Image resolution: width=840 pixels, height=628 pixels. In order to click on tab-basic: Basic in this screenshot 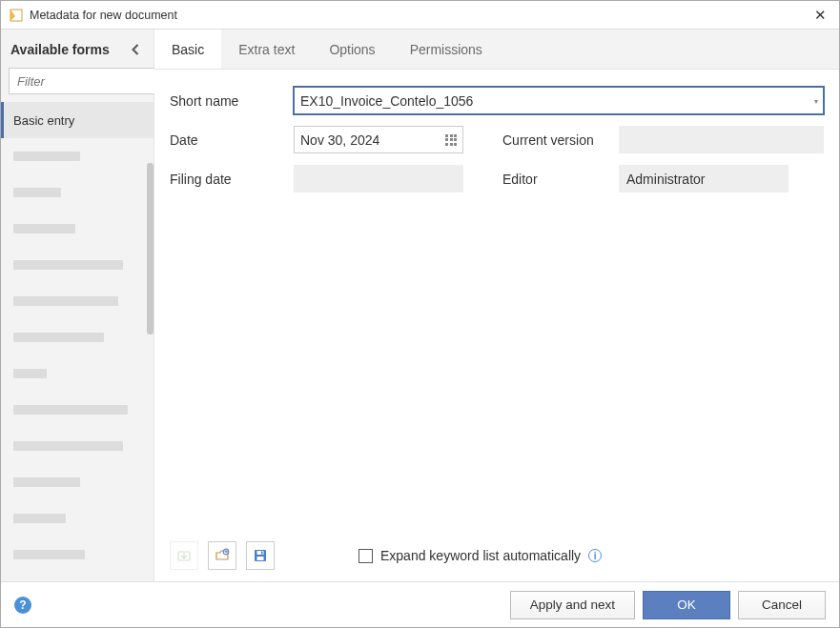, I will do `click(188, 50)`.